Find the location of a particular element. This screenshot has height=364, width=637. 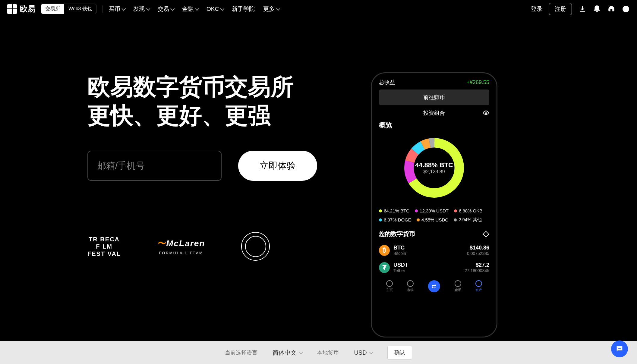

reorder-icon is located at coordinates (486, 234).